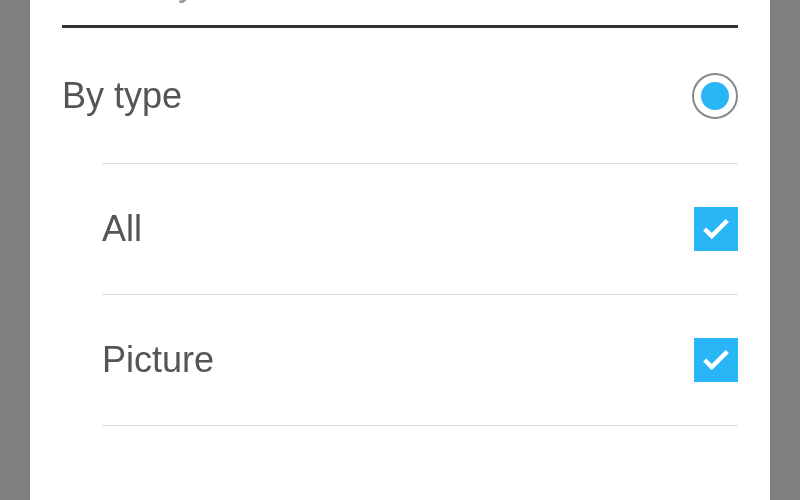 The image size is (800, 500). I want to click on filter-all-label: All, so click(122, 229).